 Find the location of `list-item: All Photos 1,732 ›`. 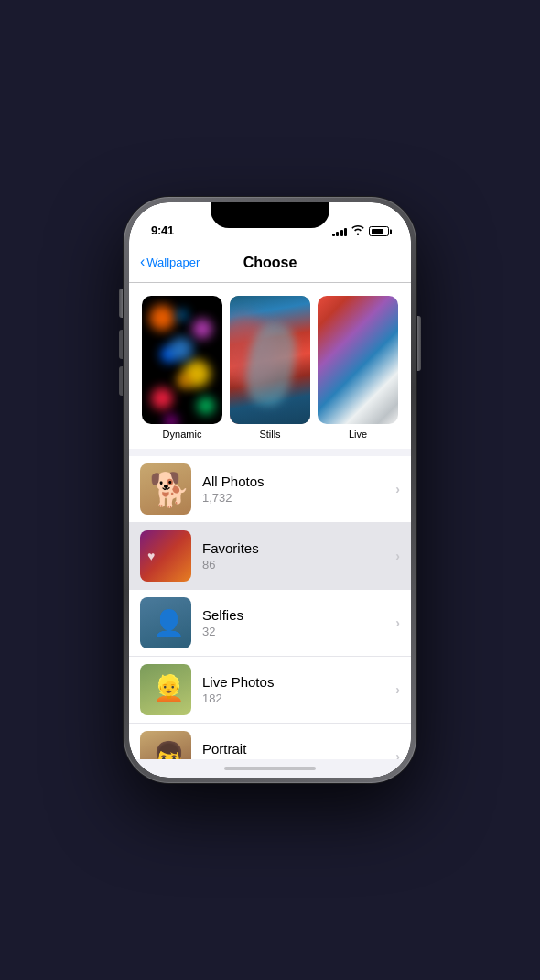

list-item: All Photos 1,732 › is located at coordinates (270, 489).